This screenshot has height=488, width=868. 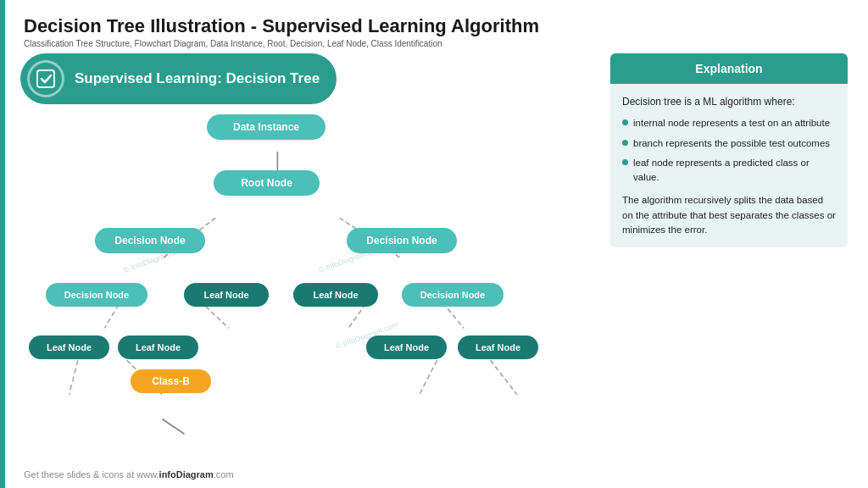 I want to click on explanation-intro: Decision tree is a ML algorithm where:, so click(x=729, y=102).